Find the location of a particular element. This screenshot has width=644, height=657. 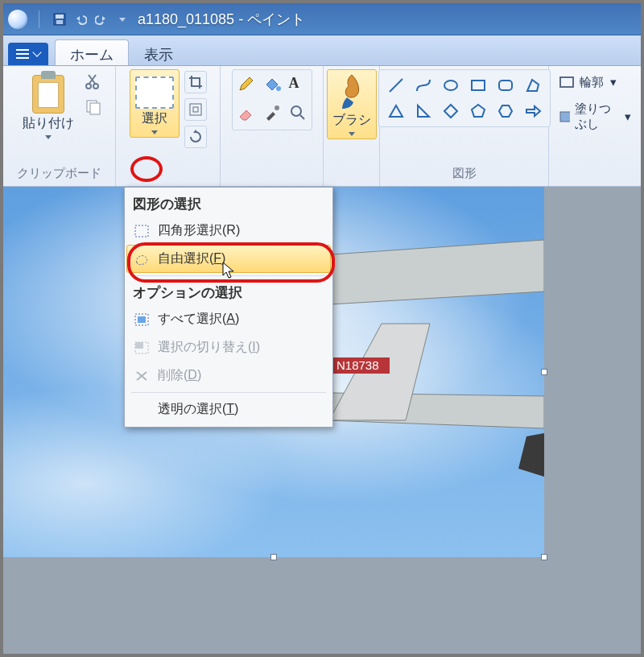

ribbon-tab-bar: ホーム 表示 is located at coordinates (322, 51).